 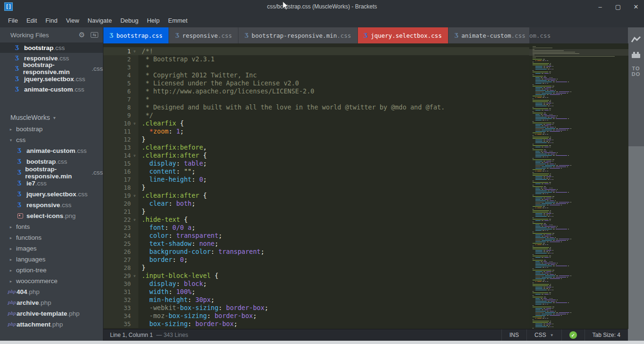 I want to click on code-line-16: 16 content: "";, so click(x=316, y=172).